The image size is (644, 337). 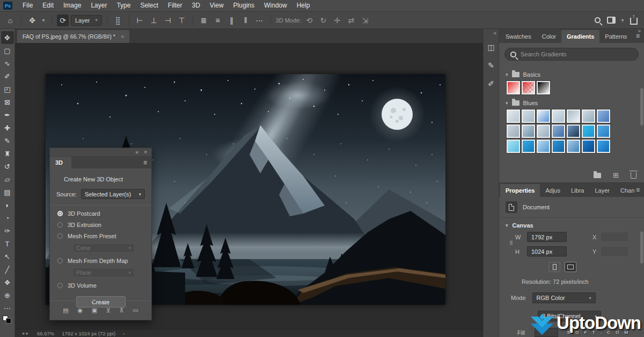 I want to click on blur-tool: ◗, so click(x=8, y=205).